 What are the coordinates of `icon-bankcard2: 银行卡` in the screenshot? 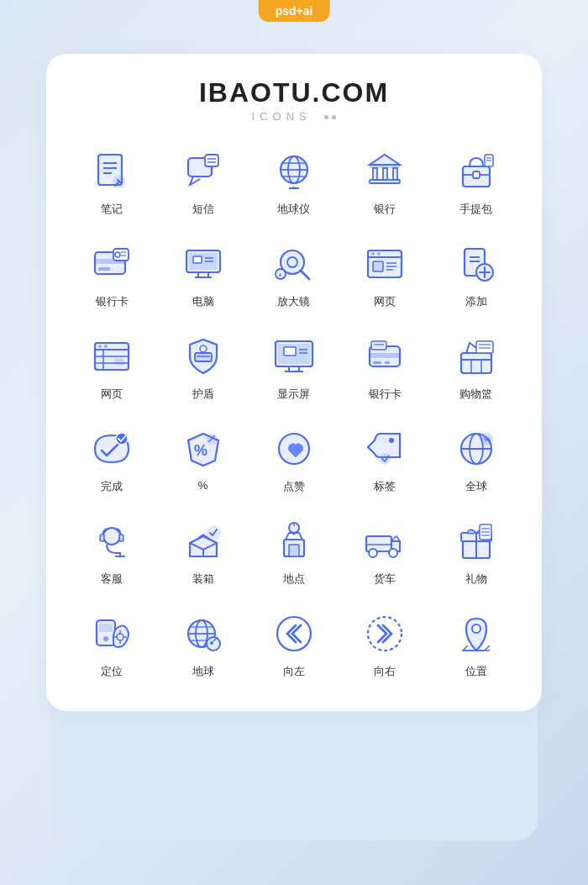 It's located at (385, 365).